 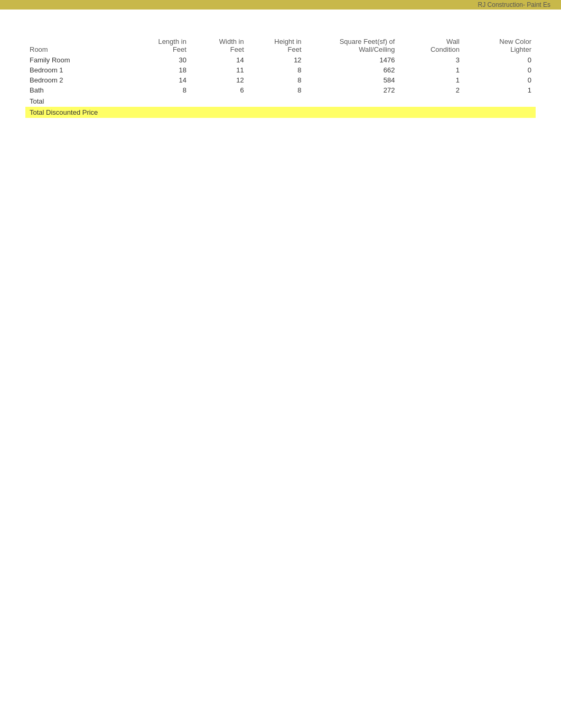 What do you see at coordinates (76, 70) in the screenshot?
I see `cell-room: Bedroom 1` at bounding box center [76, 70].